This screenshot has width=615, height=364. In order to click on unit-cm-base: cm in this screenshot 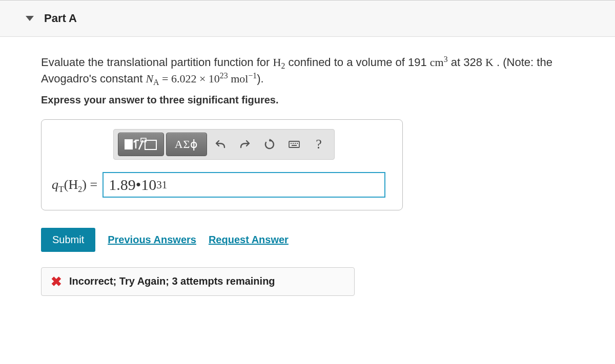, I will do `click(437, 62)`.